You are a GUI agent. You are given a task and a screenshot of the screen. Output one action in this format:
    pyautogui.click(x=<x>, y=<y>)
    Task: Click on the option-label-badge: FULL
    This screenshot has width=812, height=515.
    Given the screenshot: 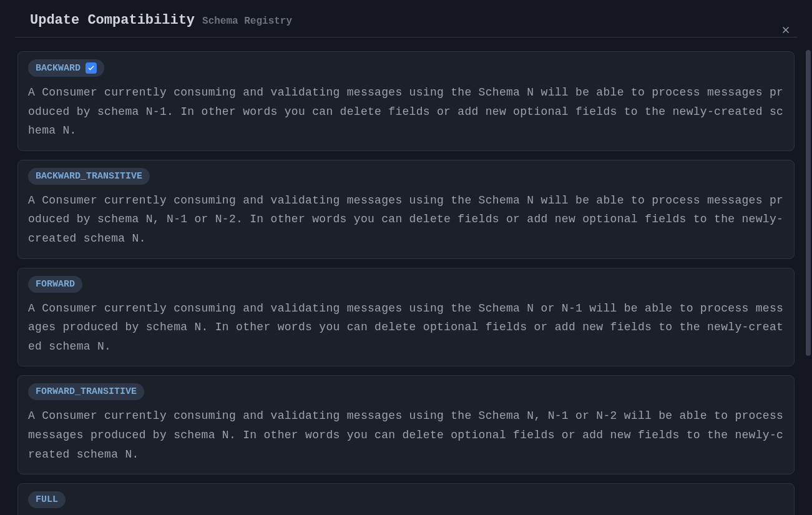 What is the action you would take?
    pyautogui.click(x=47, y=499)
    